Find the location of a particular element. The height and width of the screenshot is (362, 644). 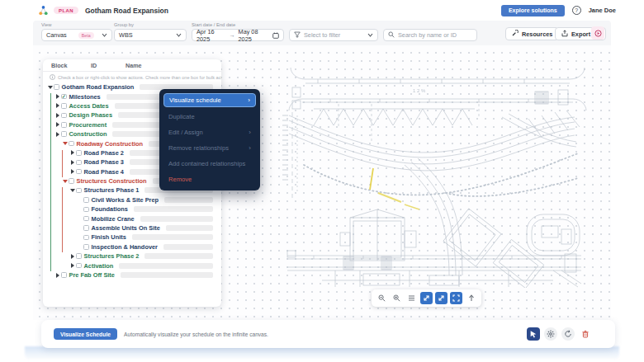

expand-button is located at coordinates (456, 299).